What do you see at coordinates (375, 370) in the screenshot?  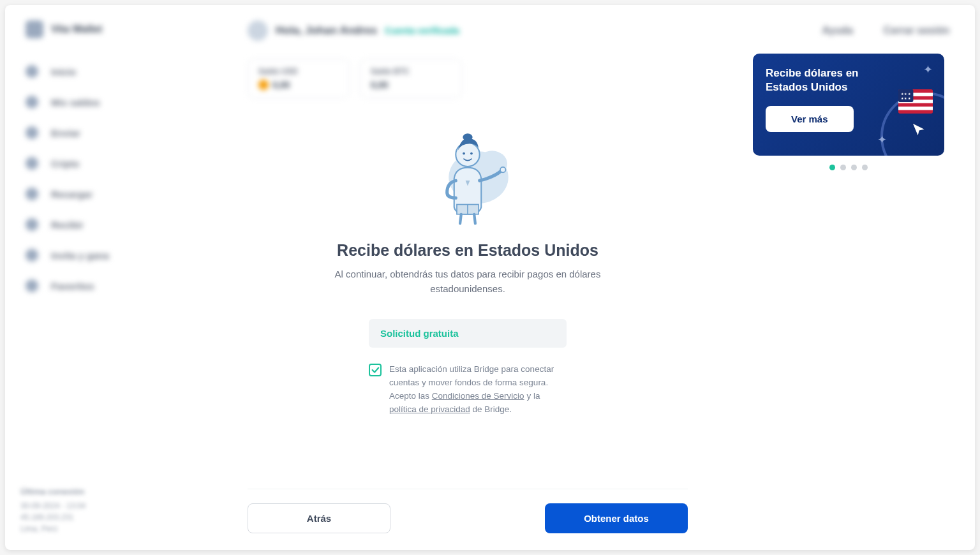 I see `checkmark-icon` at bounding box center [375, 370].